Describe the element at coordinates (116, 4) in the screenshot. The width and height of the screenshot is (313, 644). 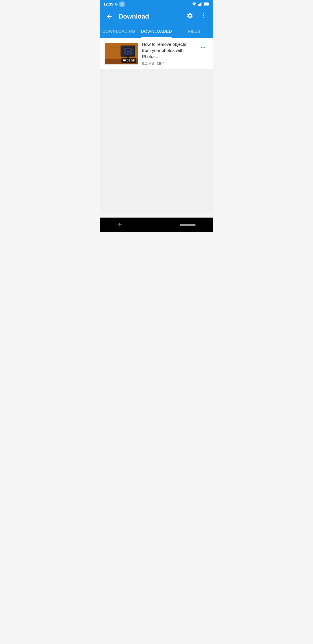
I see `google-icon: G` at that location.